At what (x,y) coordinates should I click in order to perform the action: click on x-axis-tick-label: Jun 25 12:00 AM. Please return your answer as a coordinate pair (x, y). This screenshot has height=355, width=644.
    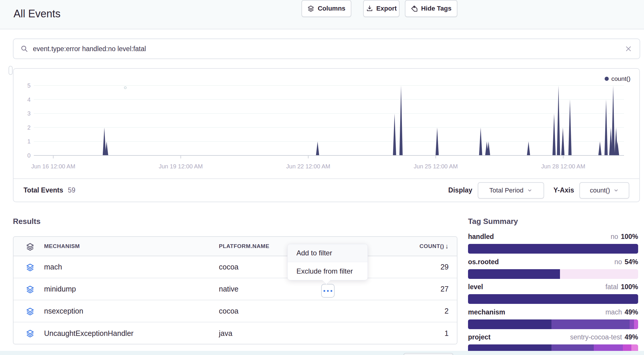
    Looking at the image, I should click on (436, 166).